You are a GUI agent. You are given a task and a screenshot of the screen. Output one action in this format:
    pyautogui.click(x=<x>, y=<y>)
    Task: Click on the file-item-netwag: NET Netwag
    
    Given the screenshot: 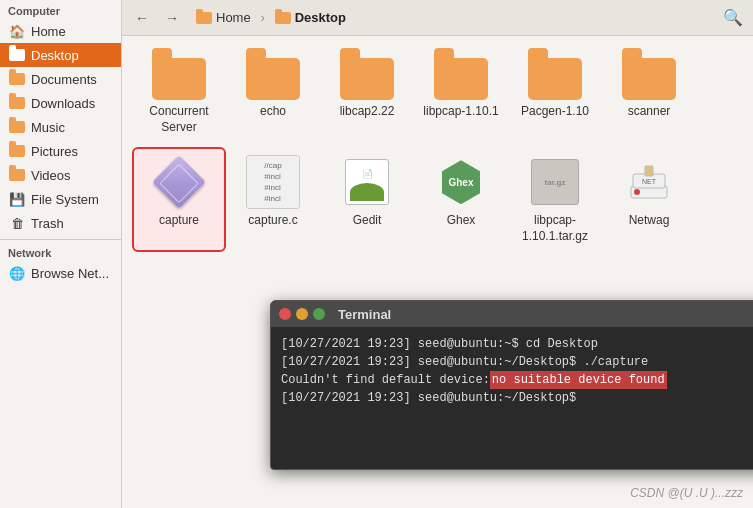 What is the action you would take?
    pyautogui.click(x=649, y=200)
    